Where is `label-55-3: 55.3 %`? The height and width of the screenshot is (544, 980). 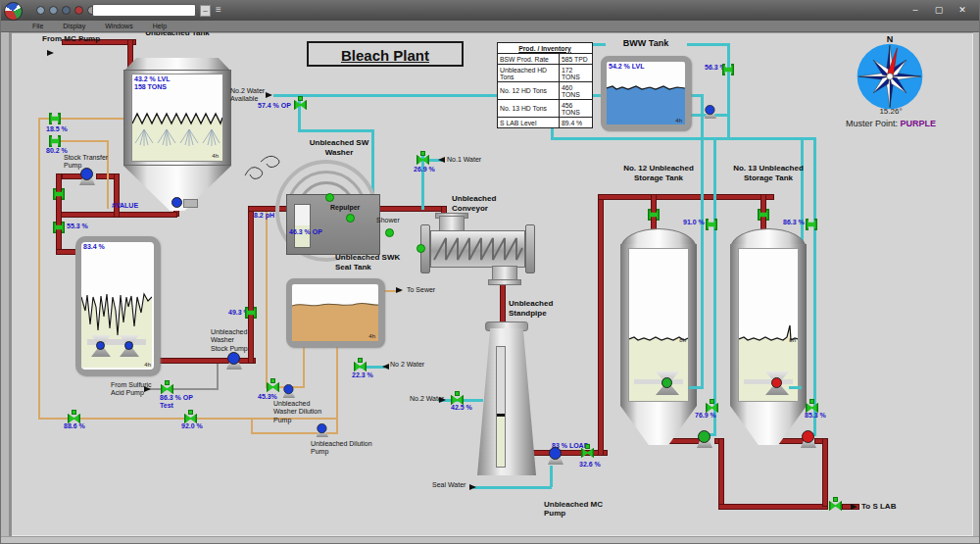
label-55-3: 55.3 % is located at coordinates (77, 226).